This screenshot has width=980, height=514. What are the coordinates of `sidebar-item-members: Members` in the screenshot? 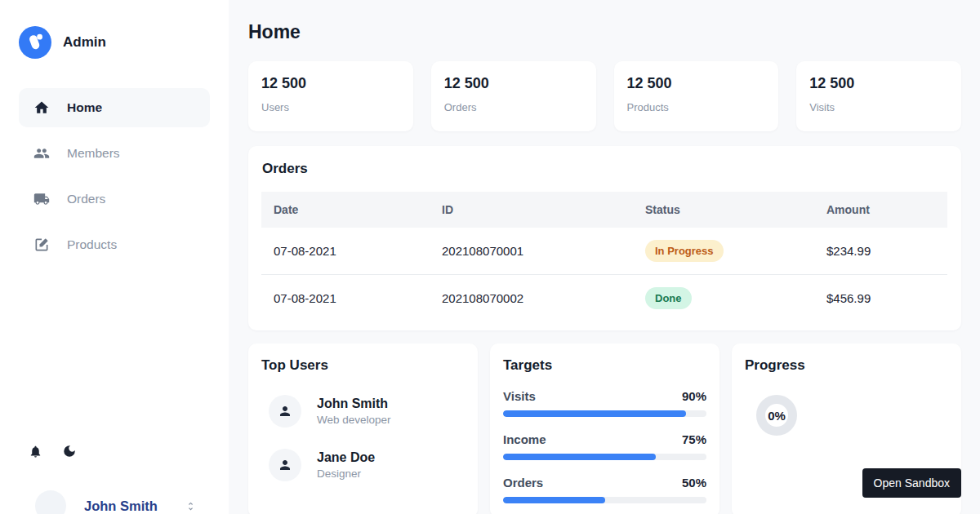 It's located at (114, 153).